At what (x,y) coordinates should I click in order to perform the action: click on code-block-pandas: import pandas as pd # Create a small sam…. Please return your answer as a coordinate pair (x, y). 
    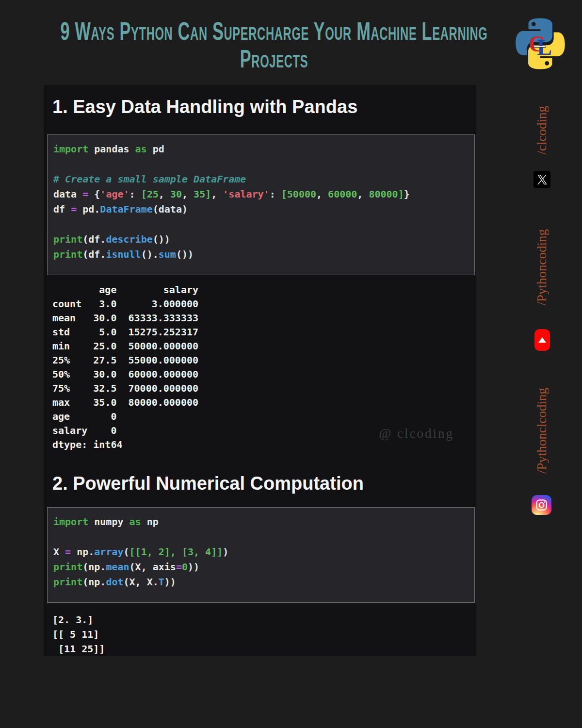
    Looking at the image, I should click on (261, 205).